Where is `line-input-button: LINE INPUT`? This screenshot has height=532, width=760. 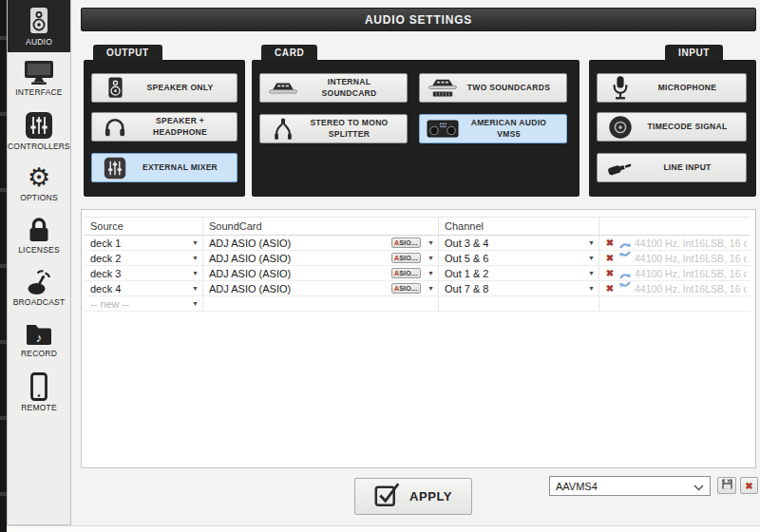
line-input-button: LINE INPUT is located at coordinates (672, 167).